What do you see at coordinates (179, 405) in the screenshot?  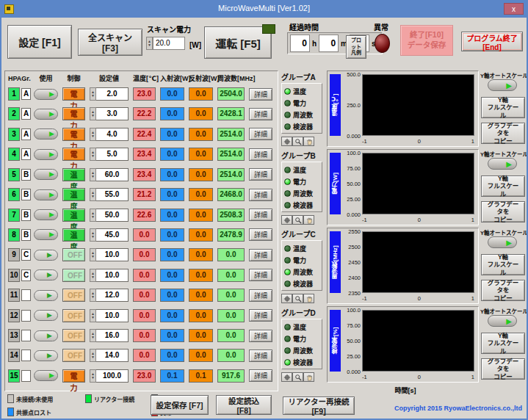 I see `save-settings-button: 設定保存 [F7]` at bounding box center [179, 405].